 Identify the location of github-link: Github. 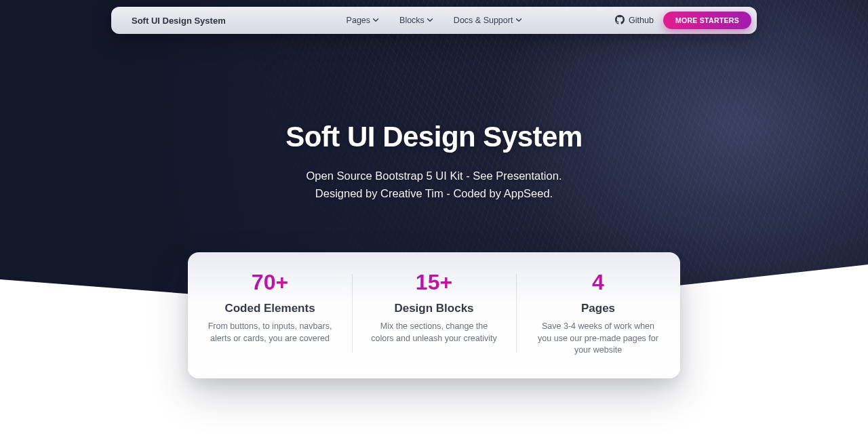
(635, 20).